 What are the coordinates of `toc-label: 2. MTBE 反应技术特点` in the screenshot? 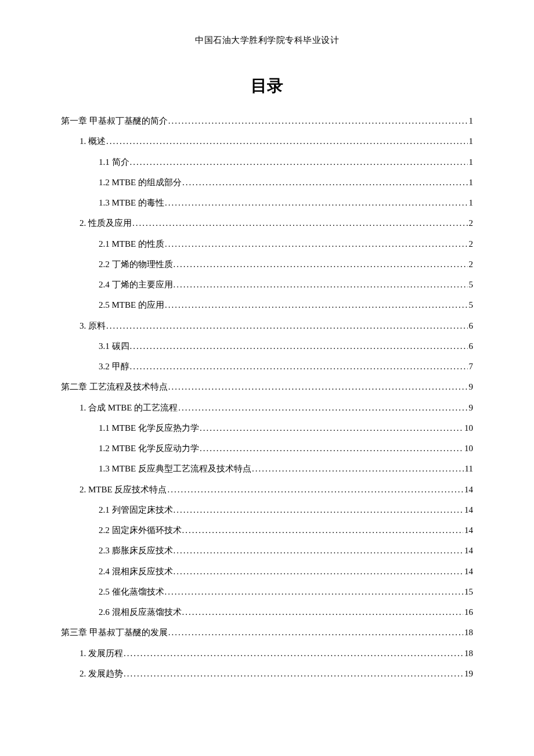 It's located at (123, 490).